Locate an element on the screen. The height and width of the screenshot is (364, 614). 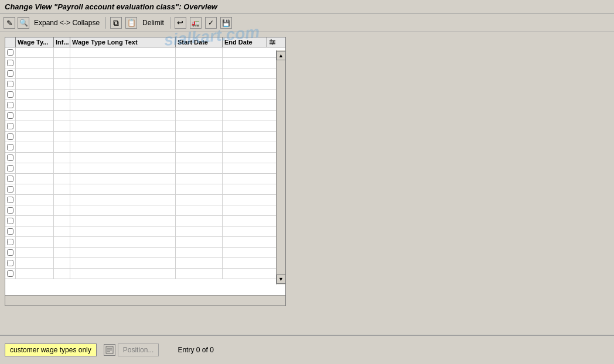
toolbar: ✎ 🔍 Expand <-> Collapse ⧉ 📋 Delimit ↩ 🚛 … is located at coordinates (307, 23).